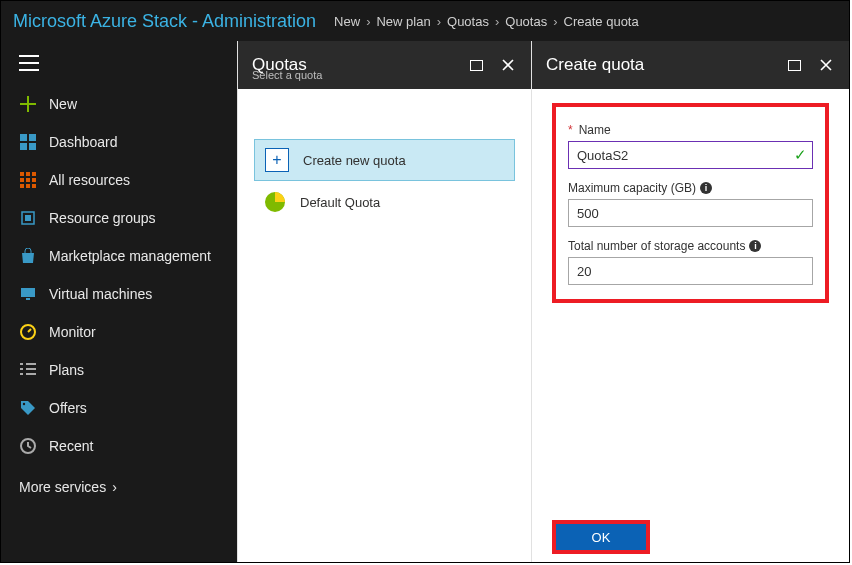 The width and height of the screenshot is (852, 565). Describe the element at coordinates (71, 446) in the screenshot. I see `sidebar-item-label: Recent` at that location.